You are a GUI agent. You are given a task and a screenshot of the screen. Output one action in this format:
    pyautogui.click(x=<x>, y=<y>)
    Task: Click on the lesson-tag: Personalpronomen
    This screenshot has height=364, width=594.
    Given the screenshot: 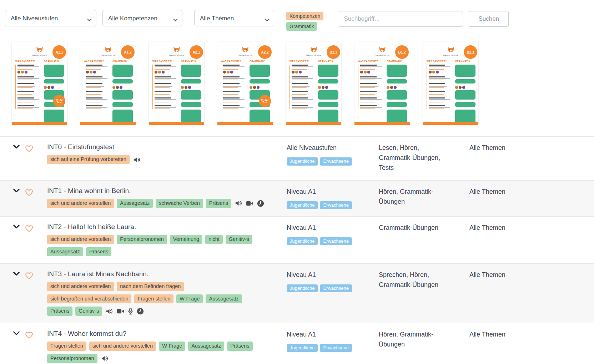 What is the action you would take?
    pyautogui.click(x=142, y=239)
    